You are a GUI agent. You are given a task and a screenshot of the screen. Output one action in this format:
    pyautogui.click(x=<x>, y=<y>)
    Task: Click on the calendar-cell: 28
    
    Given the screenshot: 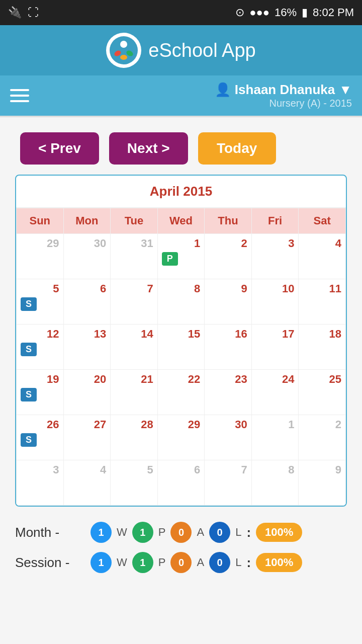 What is the action you would take?
    pyautogui.click(x=134, y=438)
    